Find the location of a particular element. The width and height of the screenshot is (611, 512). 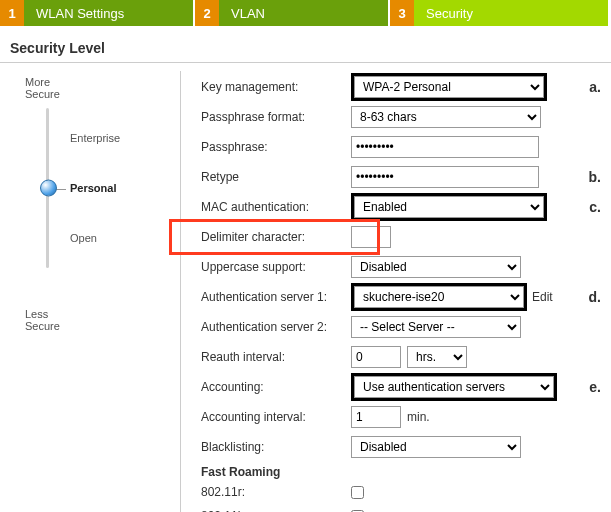

level-personal: Personal is located at coordinates (93, 188).